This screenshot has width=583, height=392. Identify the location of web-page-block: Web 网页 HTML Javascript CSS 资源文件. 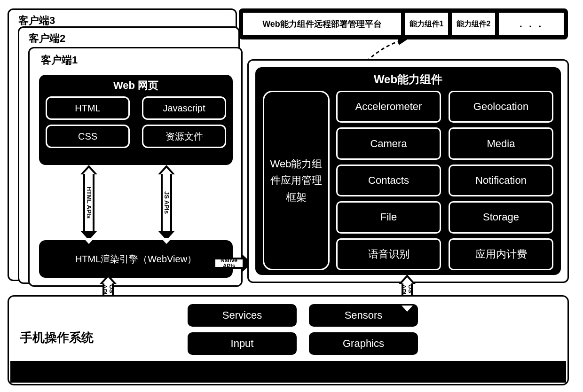
(136, 120).